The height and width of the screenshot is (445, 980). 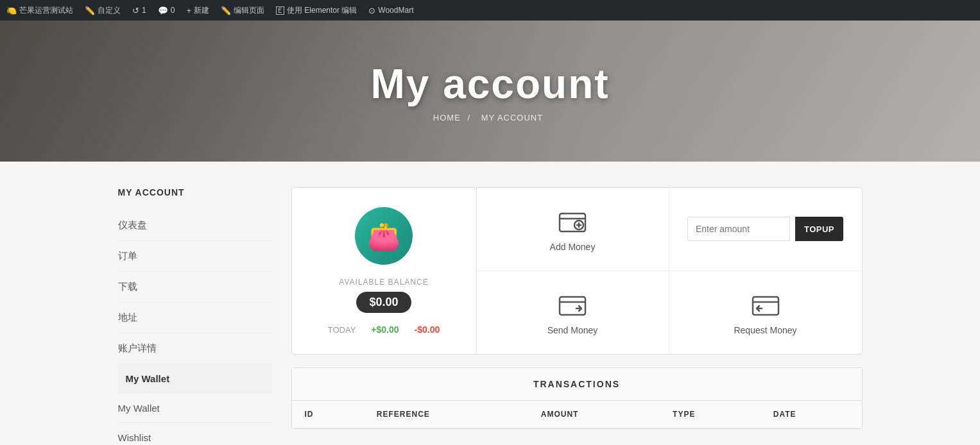 I want to click on edit-icon: ✏️, so click(x=90, y=10).